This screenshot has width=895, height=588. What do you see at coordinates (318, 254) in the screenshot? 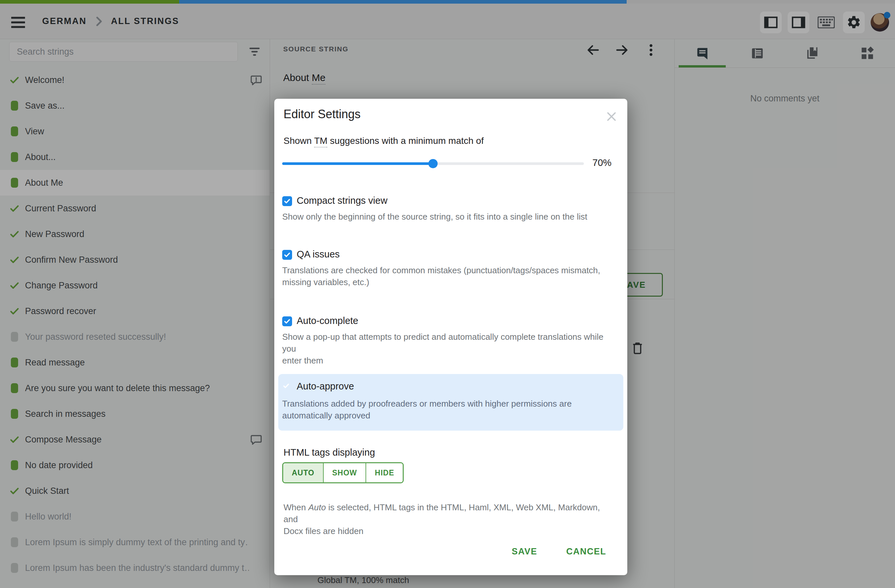
I see `setting-label: QA issues` at bounding box center [318, 254].